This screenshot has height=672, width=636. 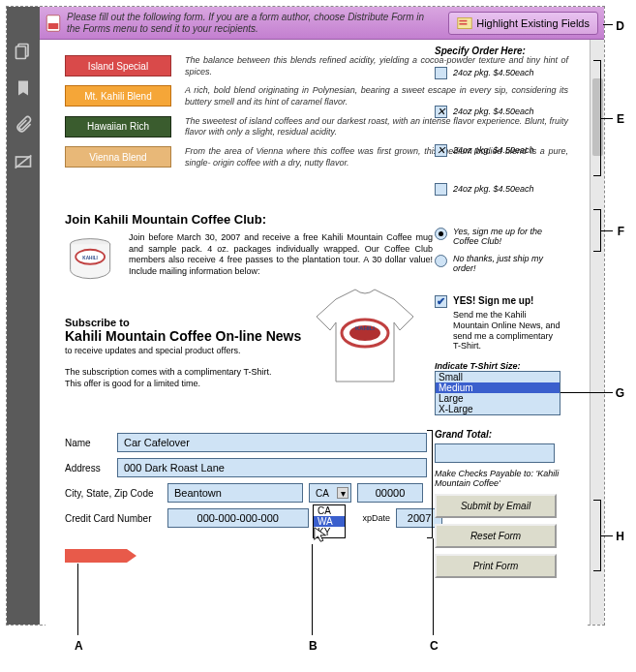 What do you see at coordinates (507, 263) in the screenshot?
I see `radio-label: No thanks, just ship my order!` at bounding box center [507, 263].